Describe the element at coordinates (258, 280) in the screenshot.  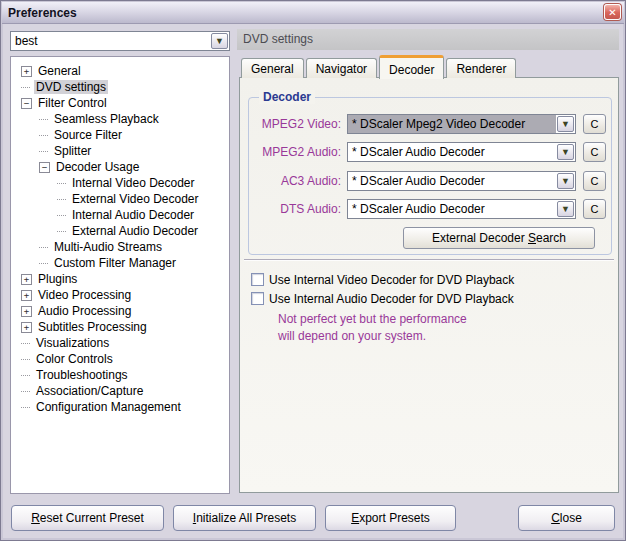
I see `internal-video-decoder-checkbox` at that location.